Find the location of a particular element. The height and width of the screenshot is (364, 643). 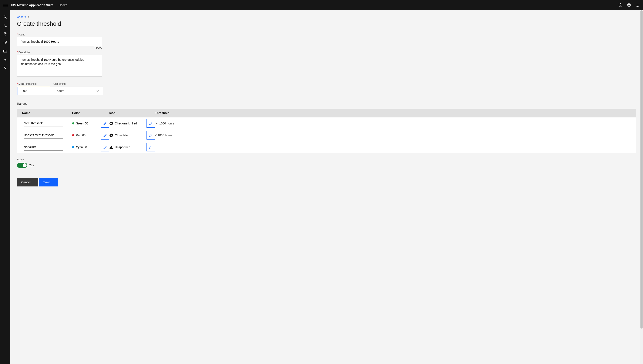

col-color: Color is located at coordinates (91, 113).